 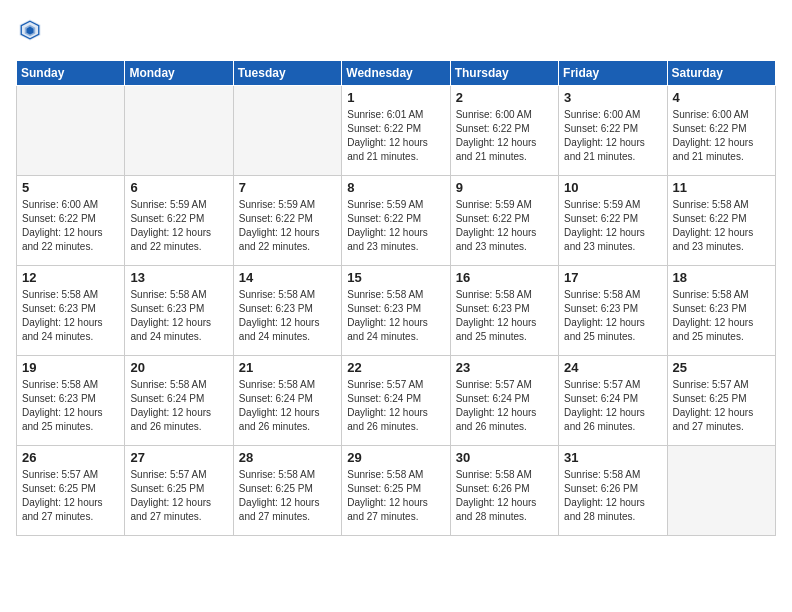 What do you see at coordinates (70, 458) in the screenshot?
I see `day-number: 26` at bounding box center [70, 458].